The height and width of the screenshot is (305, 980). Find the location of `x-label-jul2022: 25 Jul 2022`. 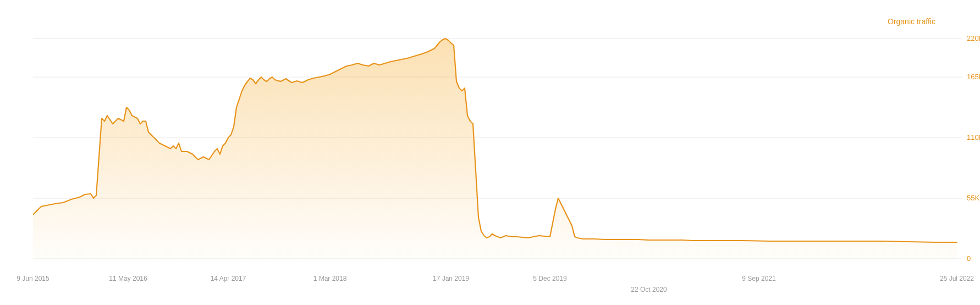

x-label-jul2022: 25 Jul 2022 is located at coordinates (957, 279).